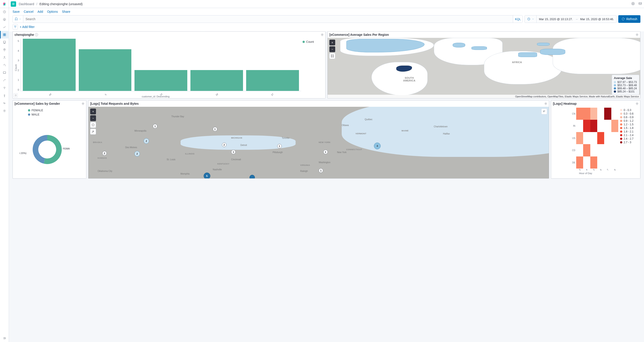  What do you see at coordinates (4, 42) in the screenshot?
I see `nav-canvas-icon` at bounding box center [4, 42].